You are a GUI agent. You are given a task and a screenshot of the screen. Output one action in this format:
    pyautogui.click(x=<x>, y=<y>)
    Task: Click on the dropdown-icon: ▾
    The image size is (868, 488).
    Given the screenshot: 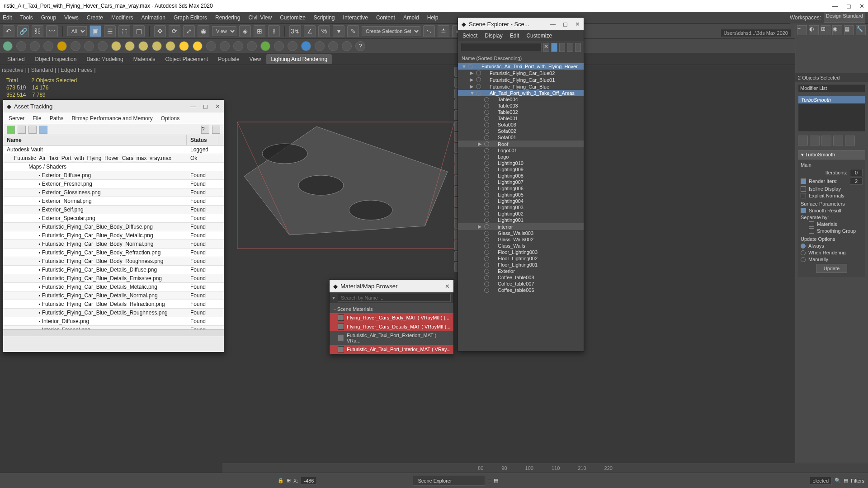 What is the action you would take?
    pyautogui.click(x=334, y=298)
    